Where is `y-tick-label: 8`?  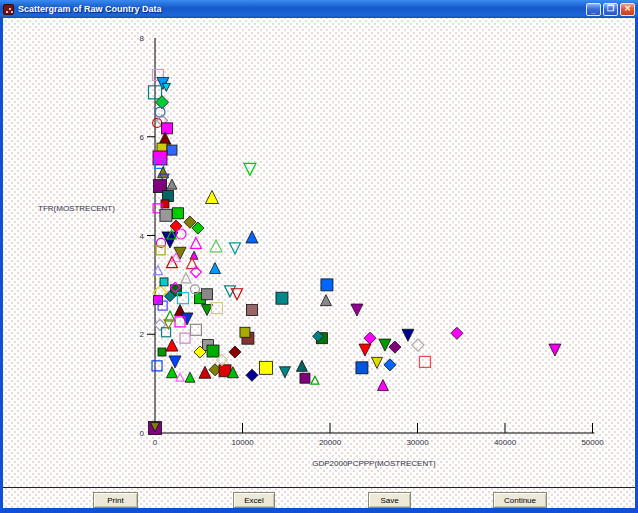
y-tick-label: 8 is located at coordinates (142, 38).